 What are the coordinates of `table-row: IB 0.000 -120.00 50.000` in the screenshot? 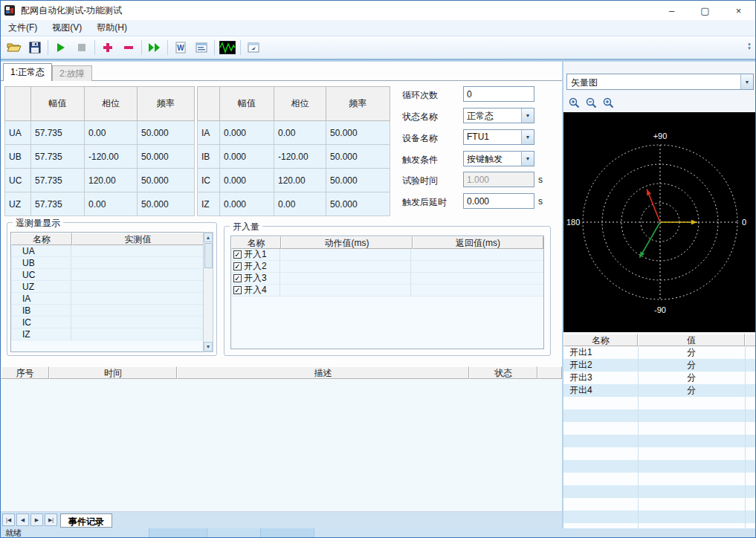 It's located at (294, 157).